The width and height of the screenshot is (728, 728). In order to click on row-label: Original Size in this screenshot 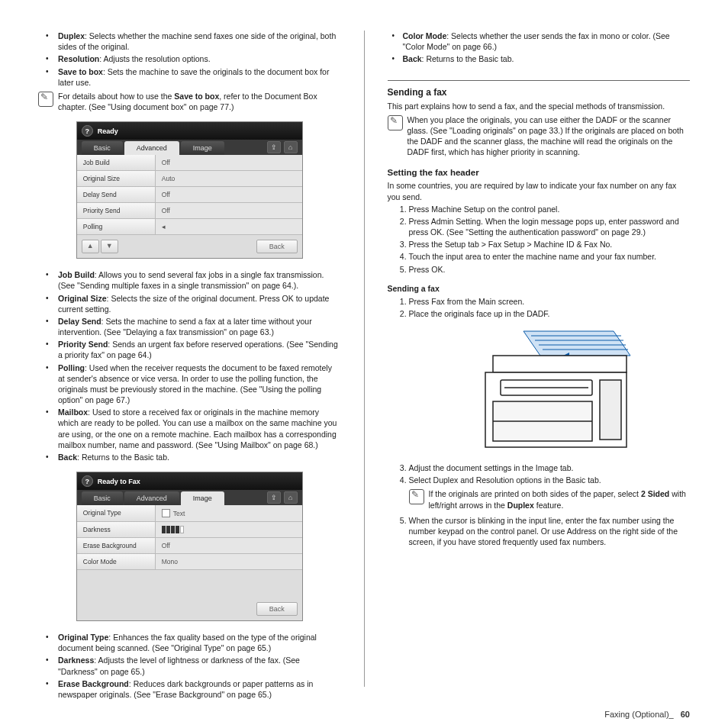, I will do `click(116, 179)`.